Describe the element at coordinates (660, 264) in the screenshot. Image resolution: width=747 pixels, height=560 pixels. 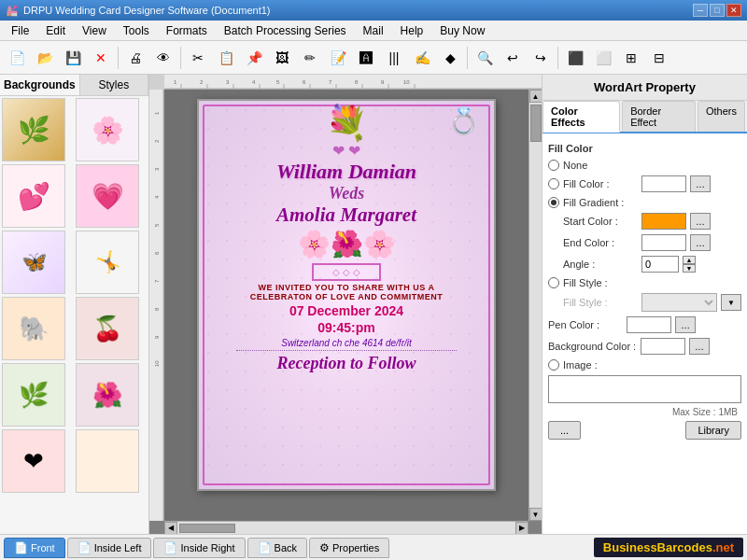
I see `angle-input` at that location.